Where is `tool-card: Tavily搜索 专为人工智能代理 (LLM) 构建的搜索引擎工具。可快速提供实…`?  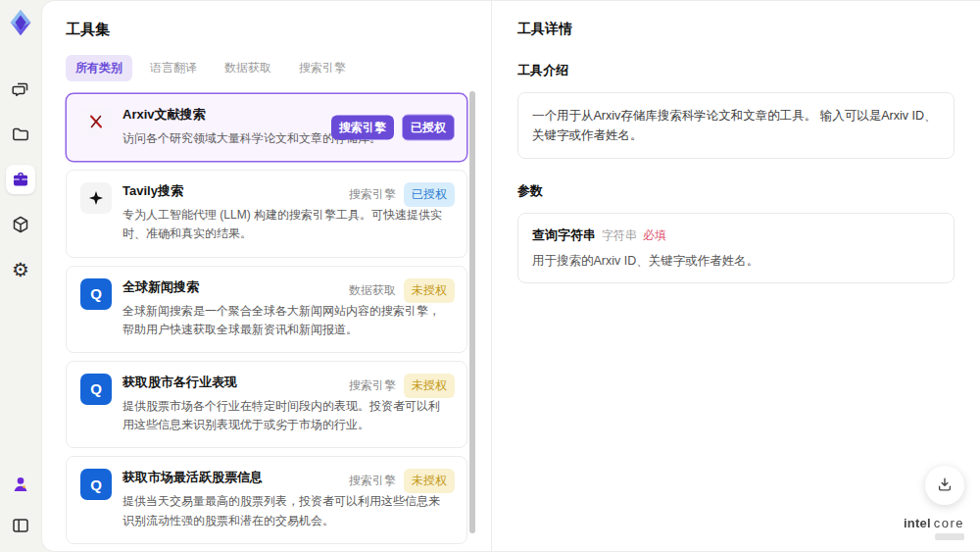 tool-card: Tavily搜索 专为人工智能代理 (LLM) 构建的搜索引擎工具。可快速提供实… is located at coordinates (267, 214).